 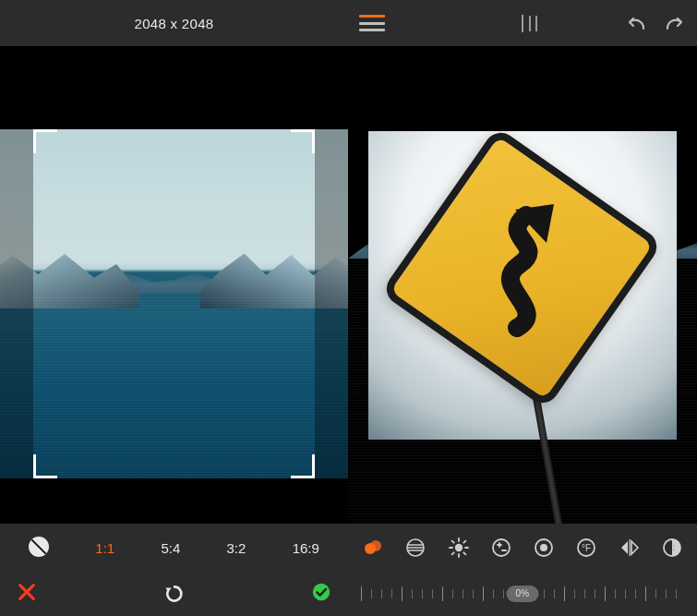 What do you see at coordinates (523, 24) in the screenshot?
I see `grid-icon` at bounding box center [523, 24].